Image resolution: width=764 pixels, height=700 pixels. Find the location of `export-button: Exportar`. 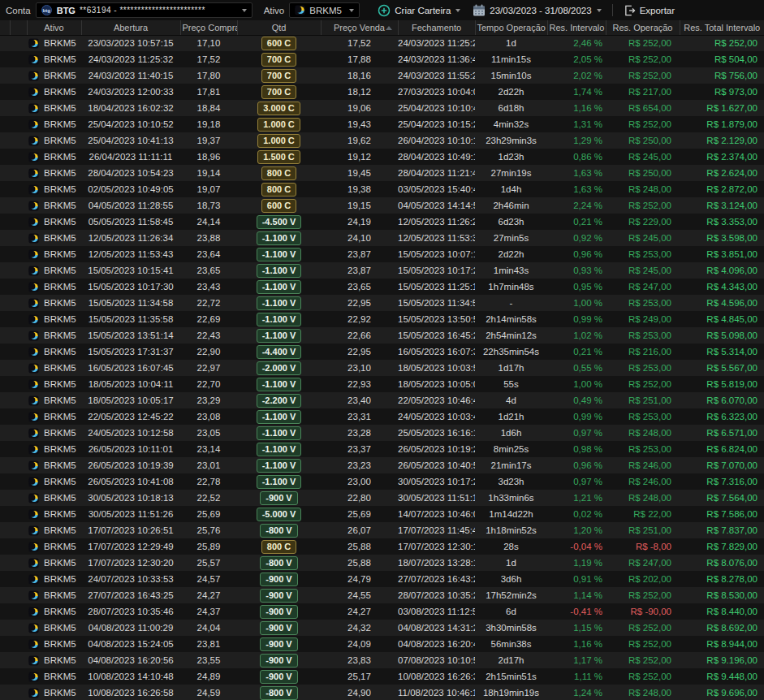

export-button: Exportar is located at coordinates (650, 11).